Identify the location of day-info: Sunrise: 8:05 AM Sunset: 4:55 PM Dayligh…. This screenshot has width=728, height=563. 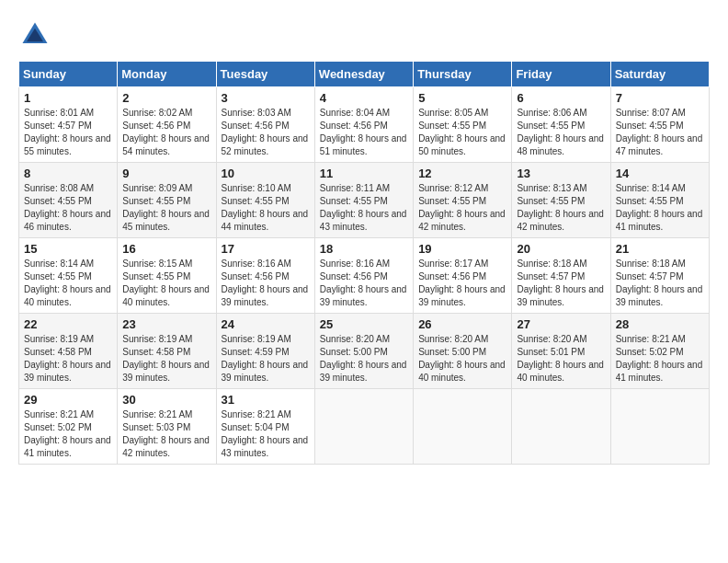
(462, 132).